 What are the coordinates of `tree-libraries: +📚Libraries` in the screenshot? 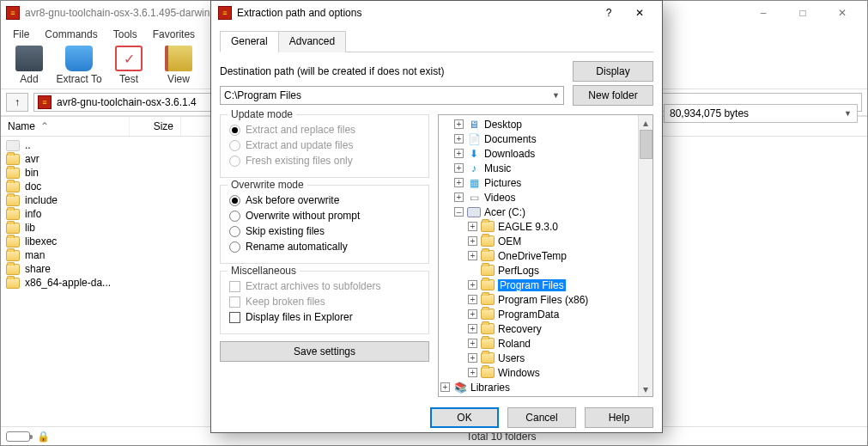 It's located at (538, 387).